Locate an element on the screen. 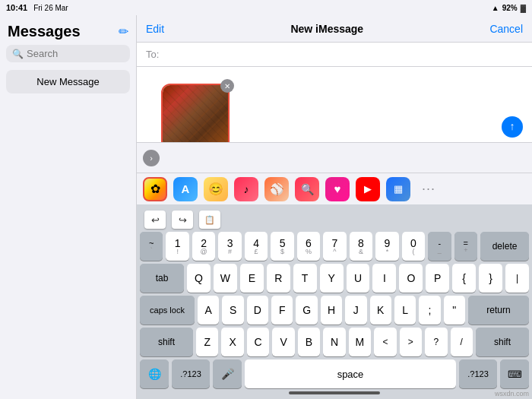 The image size is (532, 399). key-j: J is located at coordinates (356, 310).